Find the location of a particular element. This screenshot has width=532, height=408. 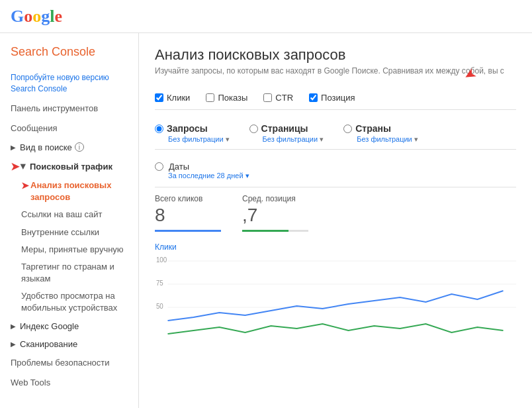

logo-l: l is located at coordinates (52, 17).